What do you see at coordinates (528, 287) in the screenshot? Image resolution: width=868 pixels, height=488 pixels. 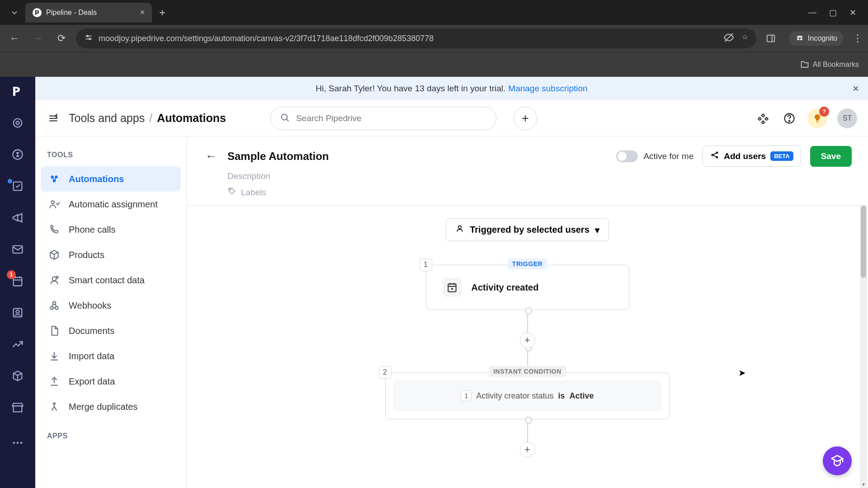 I see `trigger-node: 1 TRIGGER Activity created` at bounding box center [528, 287].